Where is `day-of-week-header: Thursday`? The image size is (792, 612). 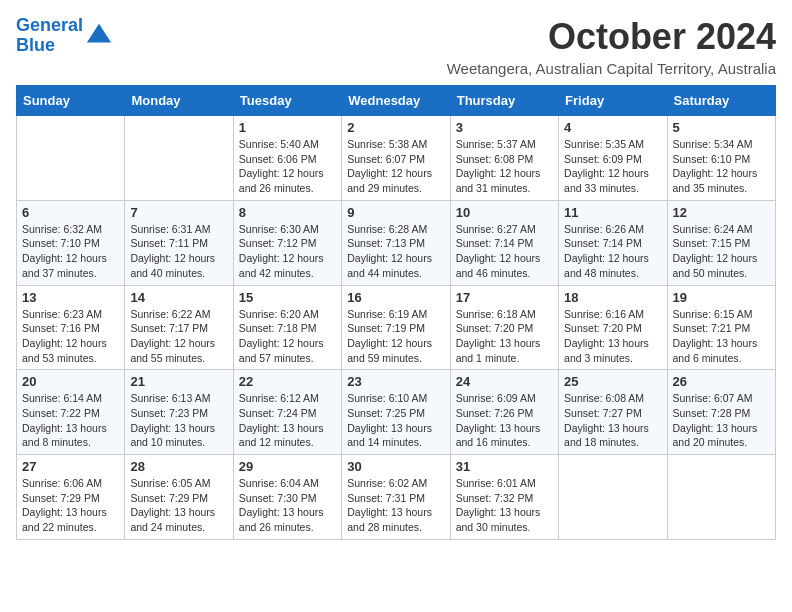
day-of-week-header: Thursday is located at coordinates (504, 101).